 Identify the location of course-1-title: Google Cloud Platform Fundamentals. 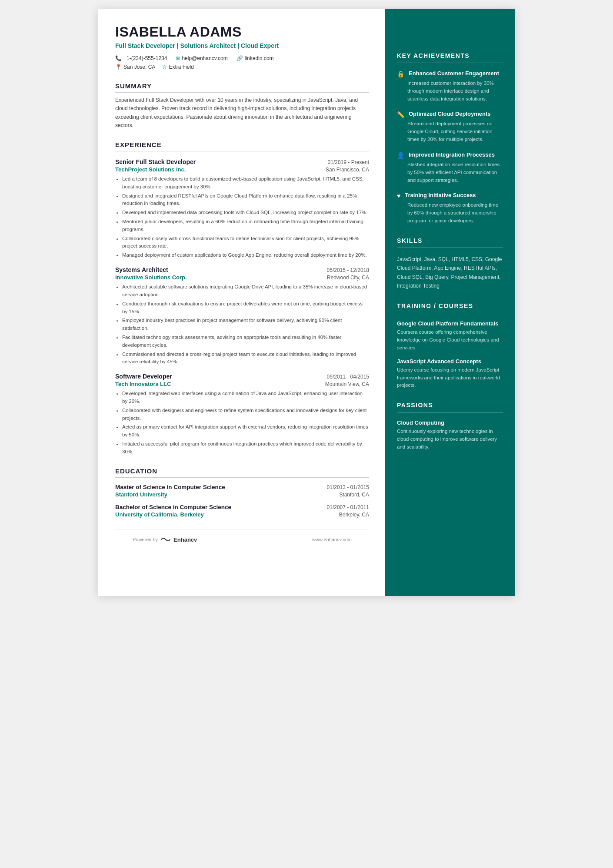
(450, 324).